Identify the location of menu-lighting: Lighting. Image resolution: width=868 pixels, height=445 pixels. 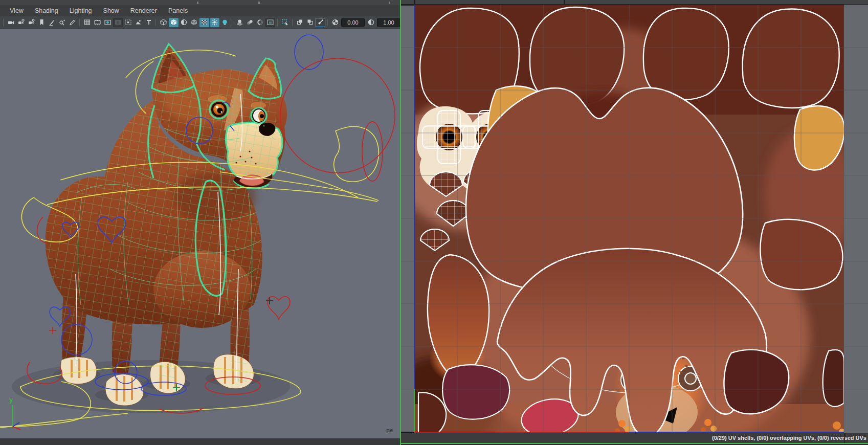
(81, 11).